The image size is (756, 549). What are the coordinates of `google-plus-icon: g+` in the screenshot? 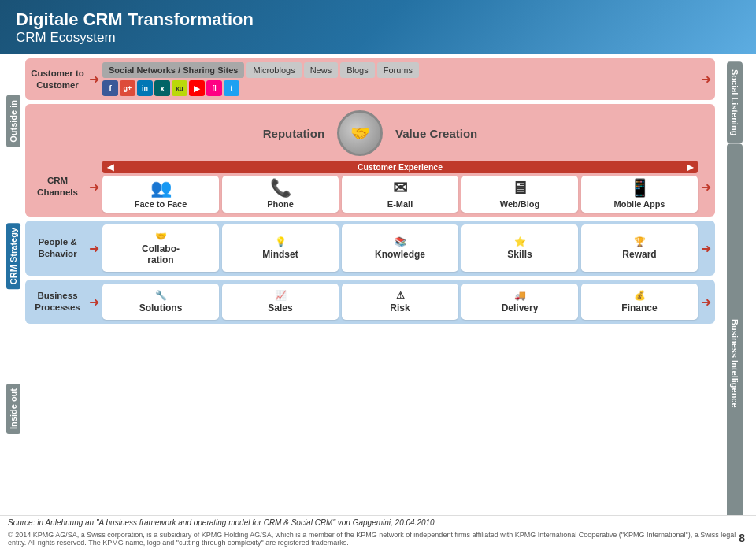 It's located at (128, 88).